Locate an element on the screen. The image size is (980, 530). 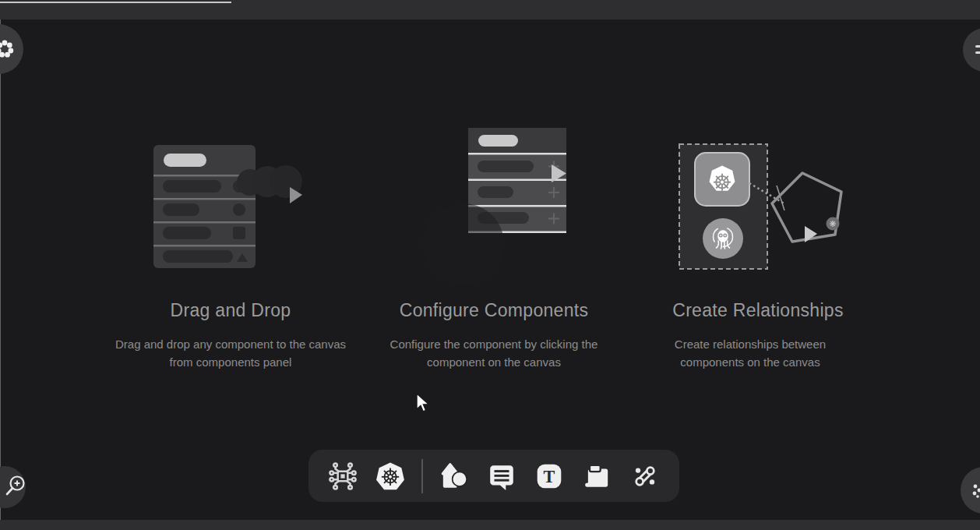
zoom-in-button is located at coordinates (12, 487).